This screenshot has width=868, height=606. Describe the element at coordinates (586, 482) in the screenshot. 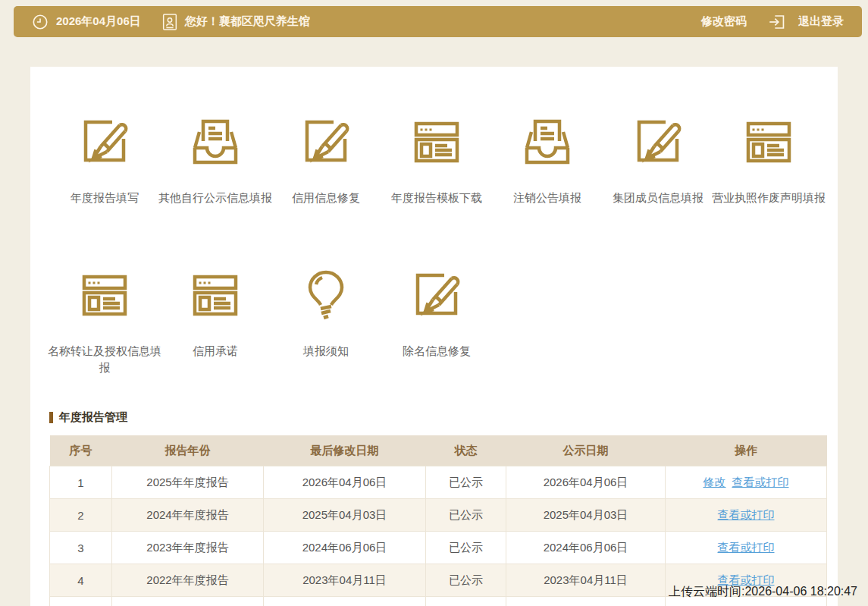

I see `table-cell-publish: 2026年04月06日` at that location.